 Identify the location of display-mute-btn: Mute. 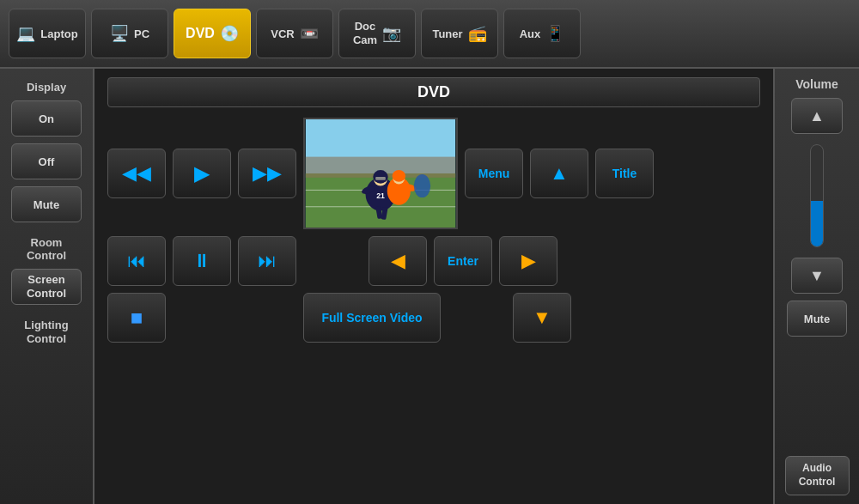
(46, 204).